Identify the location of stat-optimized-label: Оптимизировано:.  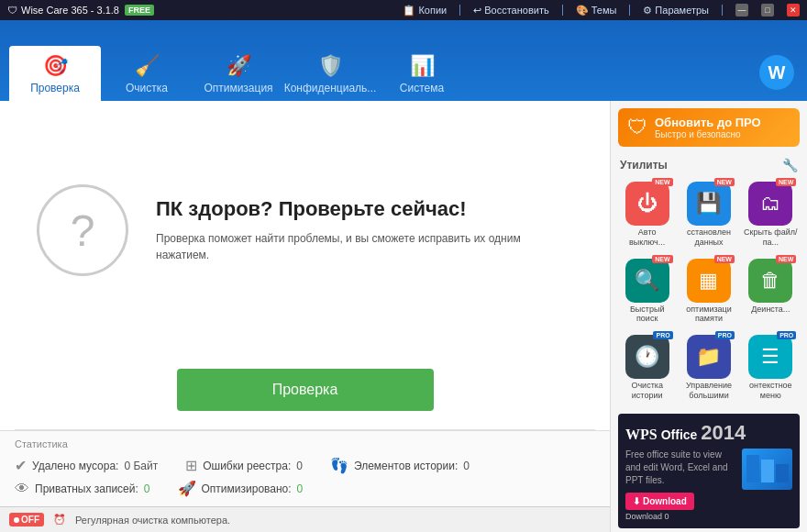
(247, 489).